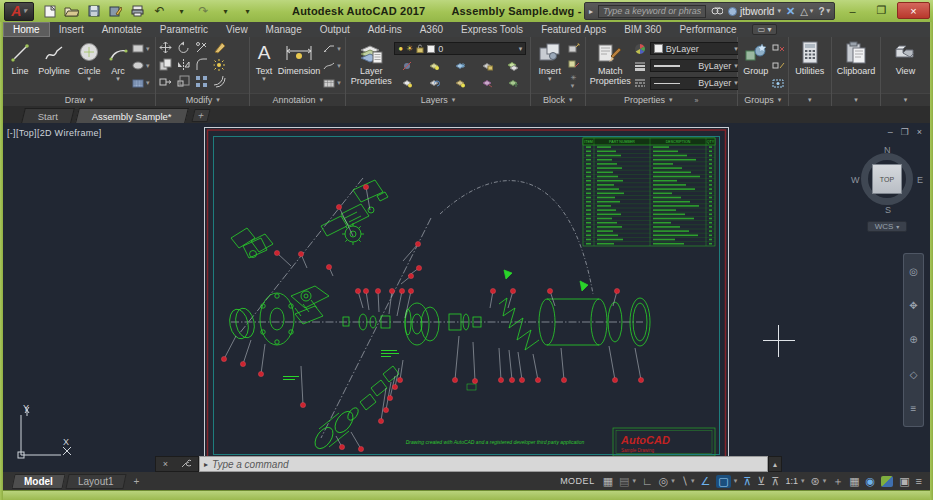 The image size is (933, 500). Describe the element at coordinates (407, 84) in the screenshot. I see `make-current-icon` at that location.